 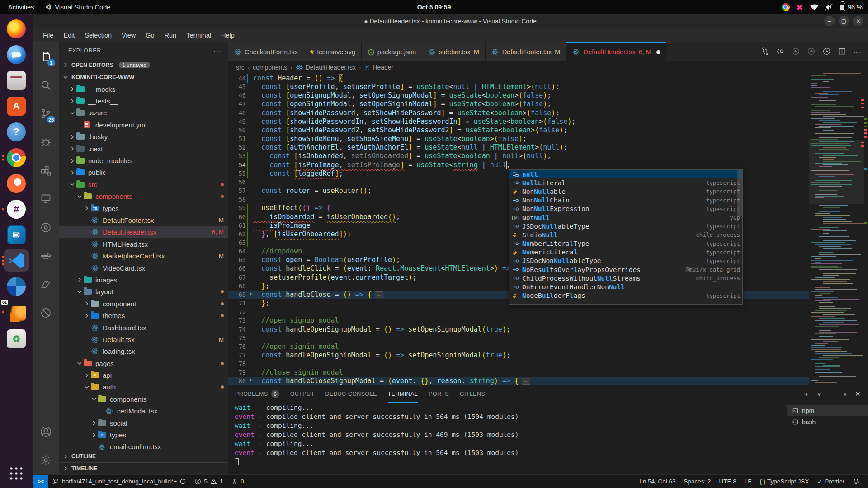 What do you see at coordinates (144, 411) in the screenshot?
I see `tree-item-certModal.tsx: certModal.tsx` at bounding box center [144, 411].